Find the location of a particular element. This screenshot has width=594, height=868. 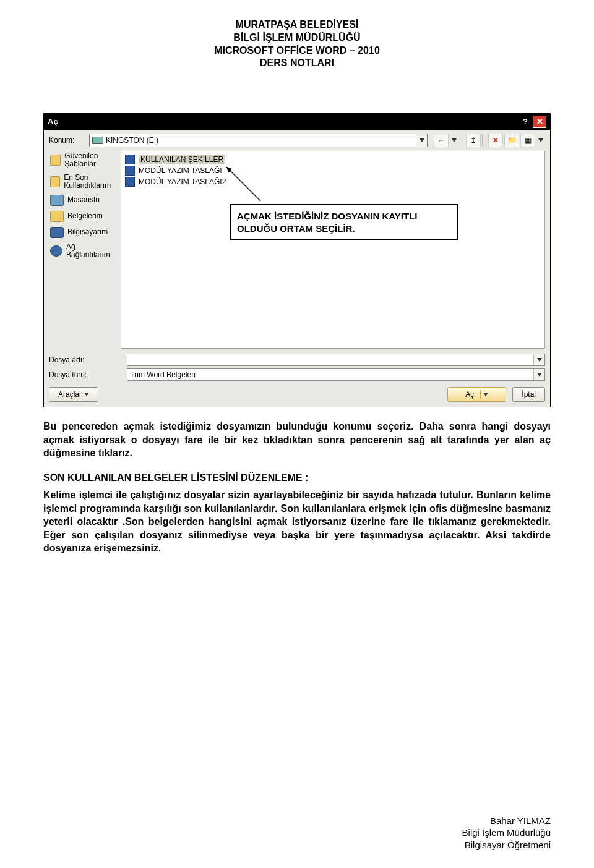

cancel-button: İptal is located at coordinates (528, 394).